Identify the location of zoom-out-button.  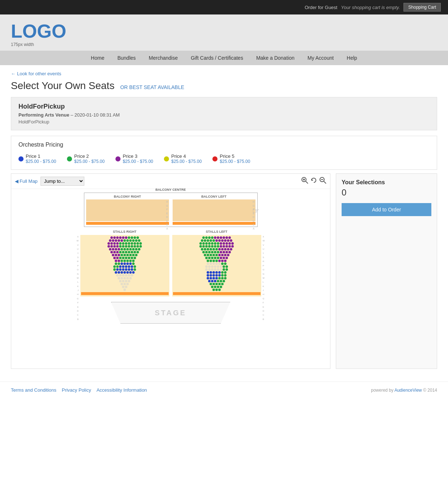
(323, 181).